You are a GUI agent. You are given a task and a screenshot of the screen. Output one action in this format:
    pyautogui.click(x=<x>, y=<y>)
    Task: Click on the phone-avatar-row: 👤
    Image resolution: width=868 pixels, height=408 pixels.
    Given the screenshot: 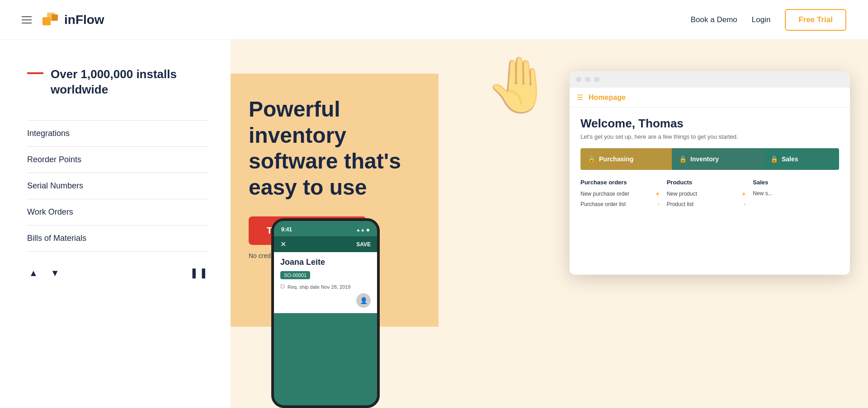 What is the action you would take?
    pyautogui.click(x=326, y=300)
    